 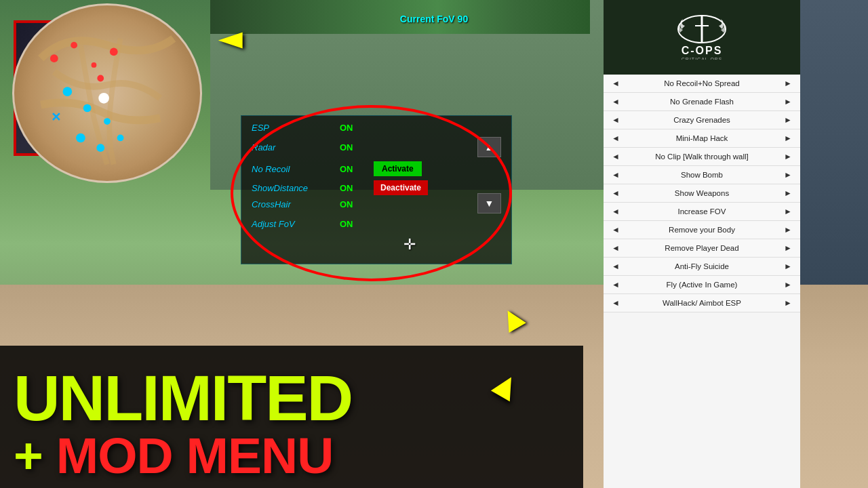 I want to click on mod-menu-label: MOD MENU, so click(x=195, y=455).